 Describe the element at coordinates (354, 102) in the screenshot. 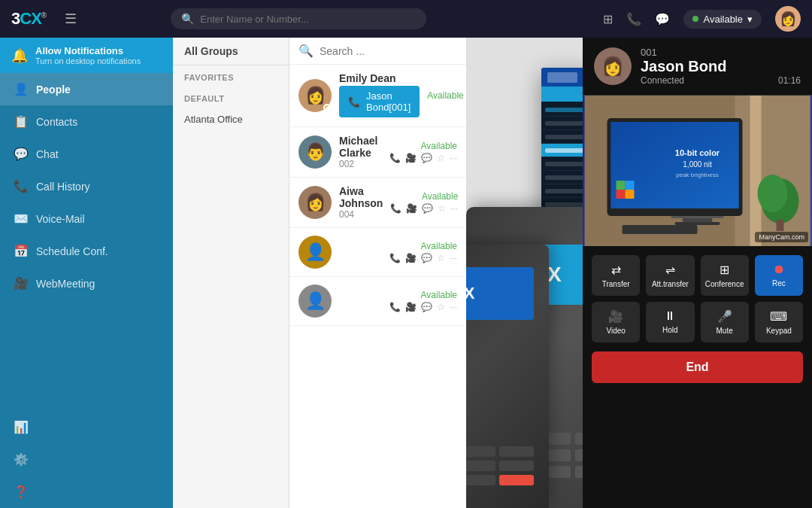

I see `phone-active-icon: 📞` at that location.